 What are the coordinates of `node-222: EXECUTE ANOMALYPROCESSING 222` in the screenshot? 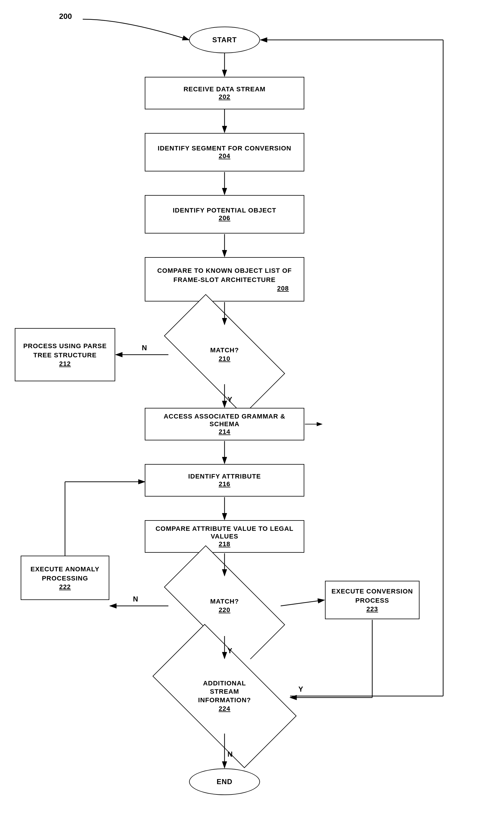 It's located at (65, 578).